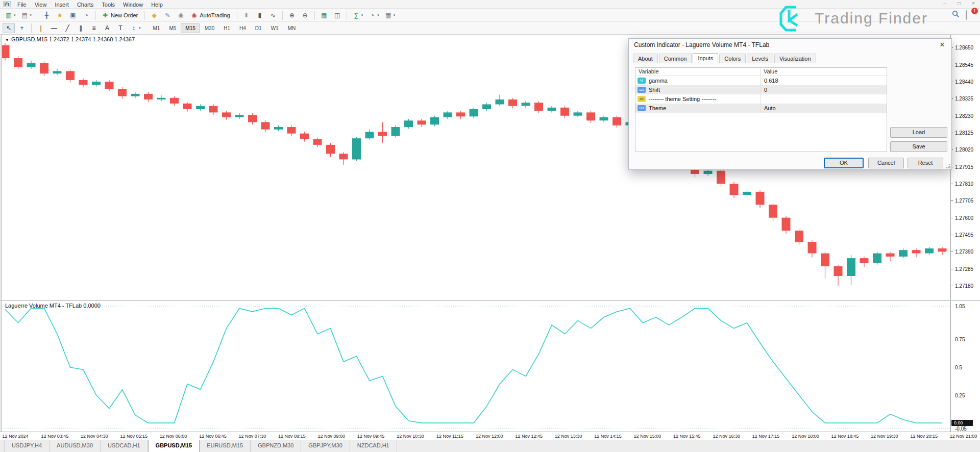 This screenshot has height=452, width=980. Describe the element at coordinates (108, 5) in the screenshot. I see `menu-tools: Tools` at that location.